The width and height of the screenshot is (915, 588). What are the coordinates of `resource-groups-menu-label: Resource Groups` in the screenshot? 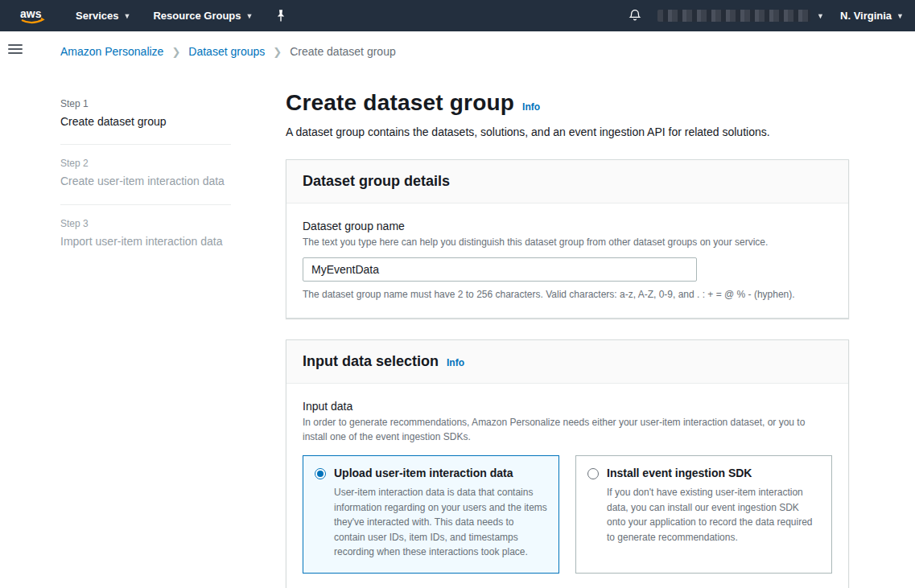 It's located at (196, 16).